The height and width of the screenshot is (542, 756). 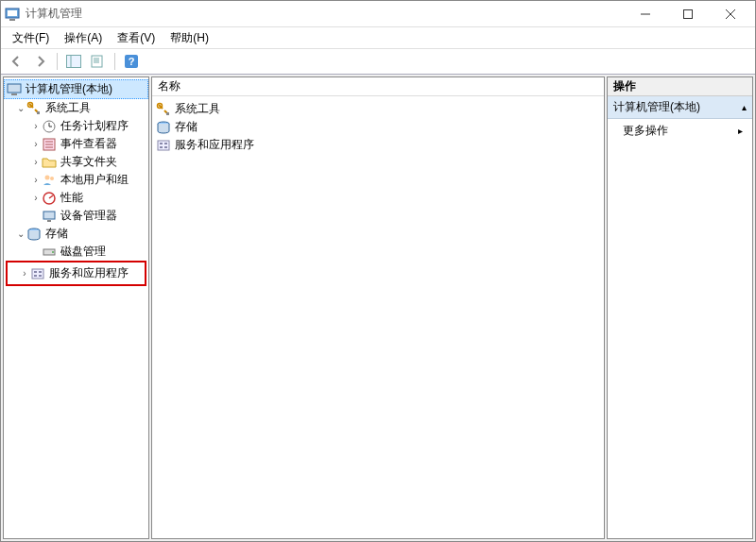 I want to click on tree-root: 计算机管理(本地), so click(x=76, y=89).